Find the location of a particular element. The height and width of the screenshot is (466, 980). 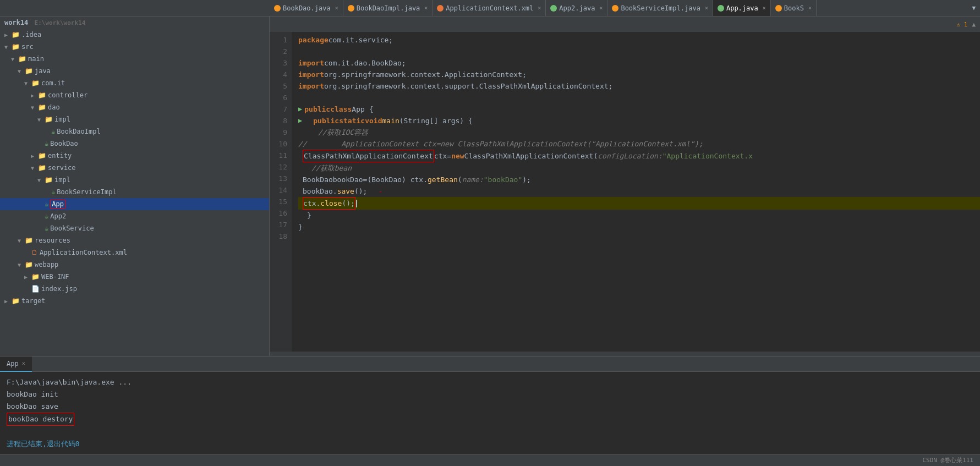

csdn-label: CSDN @卷心菜111 is located at coordinates (948, 460).